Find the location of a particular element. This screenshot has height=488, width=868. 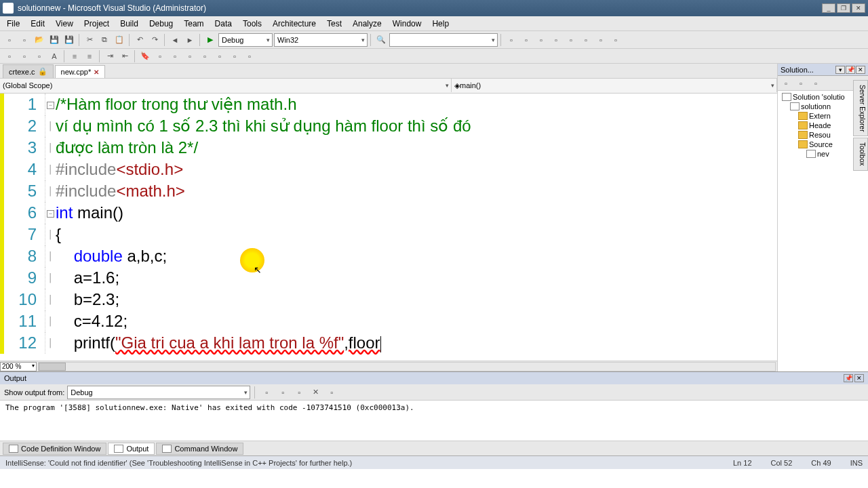

code-line-5: #include<math.h> is located at coordinates (416, 191).